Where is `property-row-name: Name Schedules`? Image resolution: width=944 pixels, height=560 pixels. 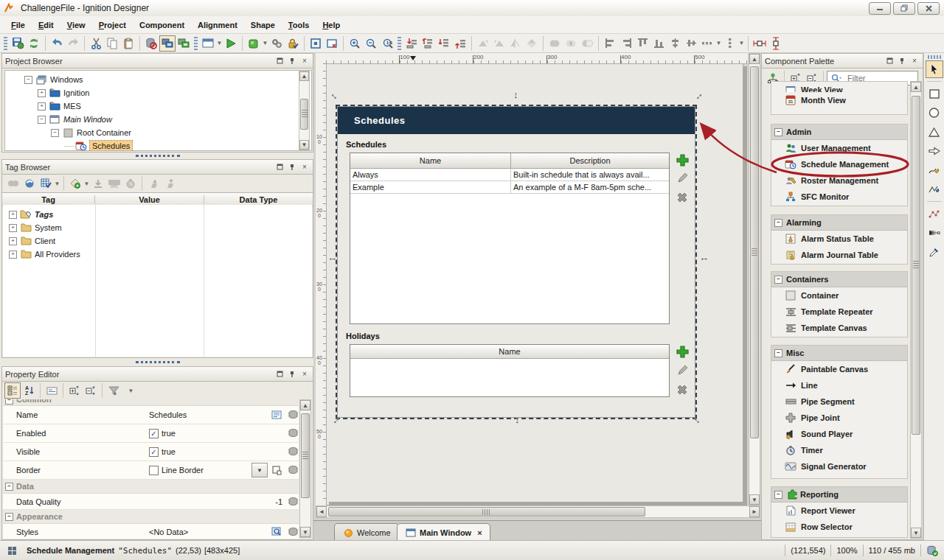
property-row-name: Name Schedules is located at coordinates (150, 416).